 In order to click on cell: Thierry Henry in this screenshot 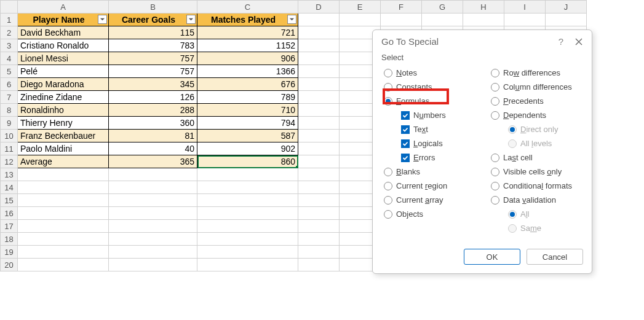, I will do `click(63, 123)`.